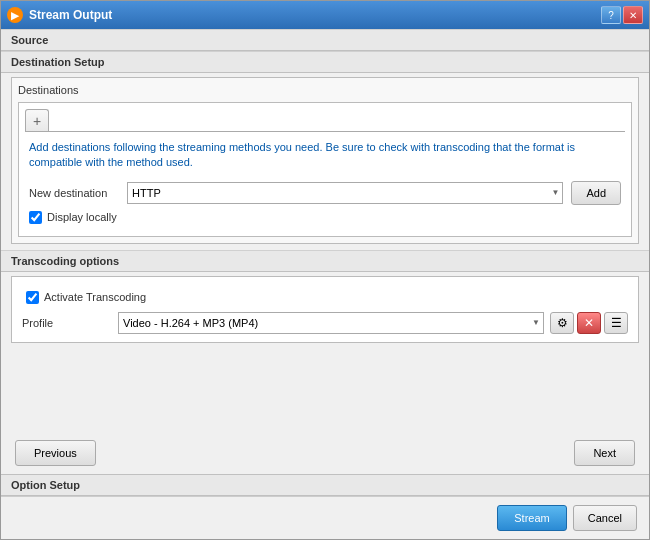 This screenshot has height=540, width=650. Describe the element at coordinates (562, 323) in the screenshot. I see `edit-icon: ⚙` at that location.